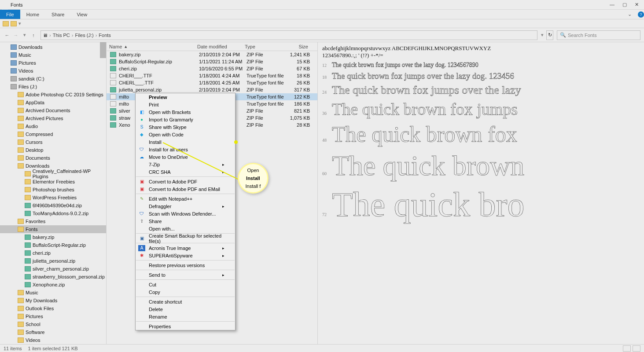 The width and height of the screenshot is (644, 352). Describe the element at coordinates (53, 142) in the screenshot. I see `sidebar-item: Cursors` at that location.